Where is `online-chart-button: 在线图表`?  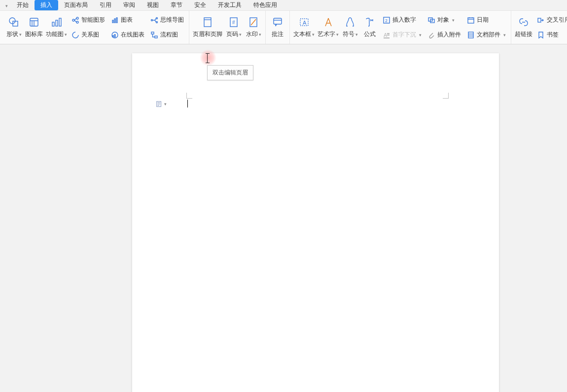
online-chart-button: 在线图表 is located at coordinates (128, 35).